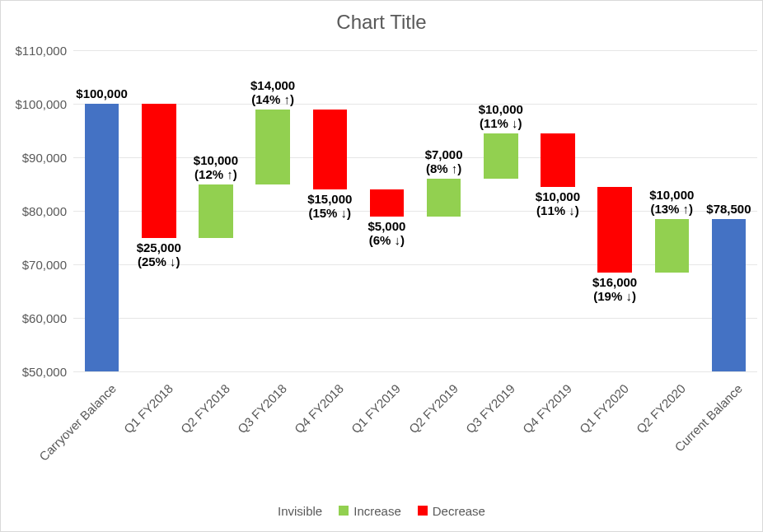 Image resolution: width=763 pixels, height=532 pixels. Describe the element at coordinates (604, 408) in the screenshot. I see `x-tick-label: Q1 FY2020` at that location.